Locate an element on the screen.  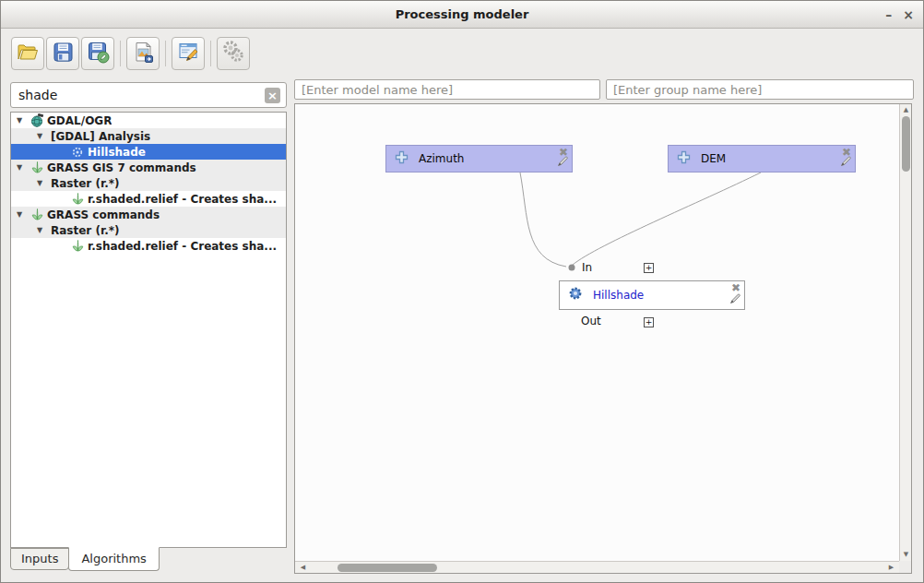
scrollbar-corner is located at coordinates (906, 566).